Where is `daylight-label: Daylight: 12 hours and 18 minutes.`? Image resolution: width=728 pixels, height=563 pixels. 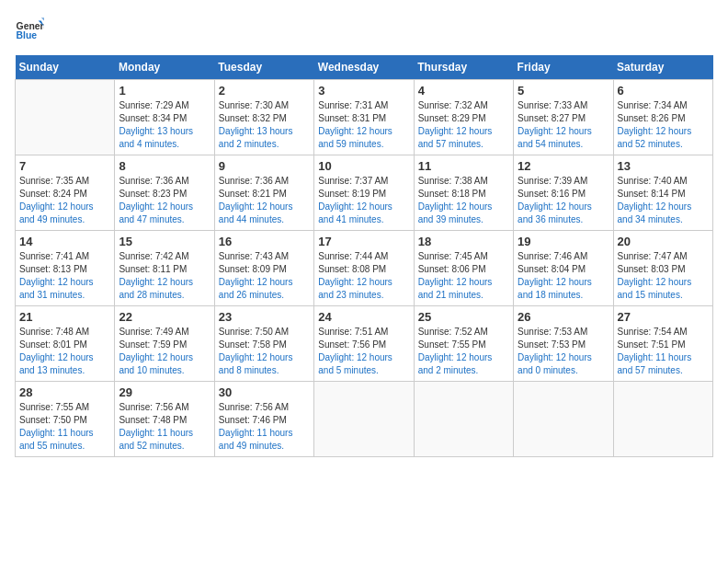 daylight-label: Daylight: 12 hours and 18 minutes. is located at coordinates (555, 289).